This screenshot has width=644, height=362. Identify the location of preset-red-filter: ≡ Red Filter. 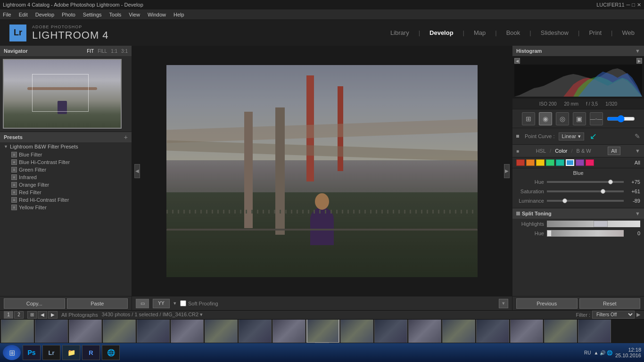
(66, 192).